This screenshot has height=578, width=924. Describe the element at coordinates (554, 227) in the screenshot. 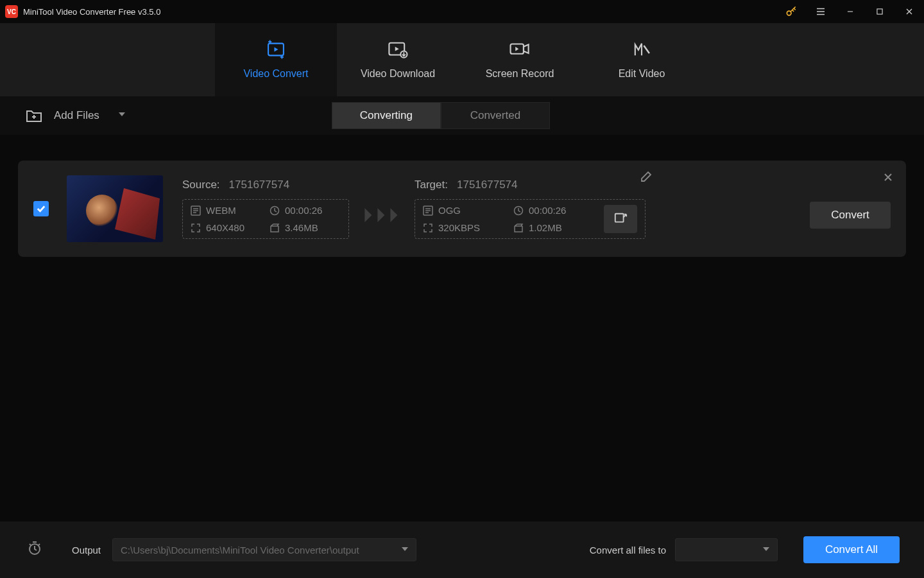

I see `target-size: 1.02MB` at that location.